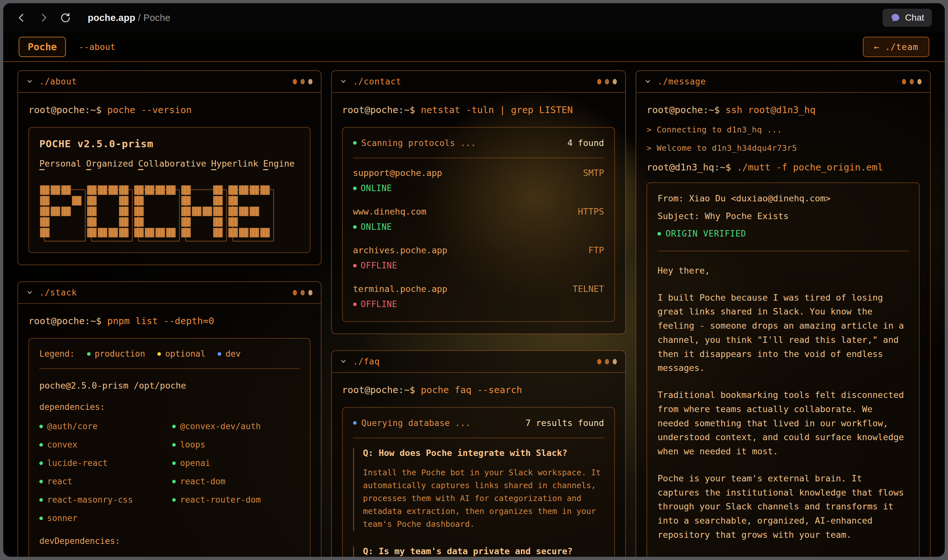  Describe the element at coordinates (783, 410) in the screenshot. I see `email-body: Hey there,I built Poche because I was ti…` at that location.